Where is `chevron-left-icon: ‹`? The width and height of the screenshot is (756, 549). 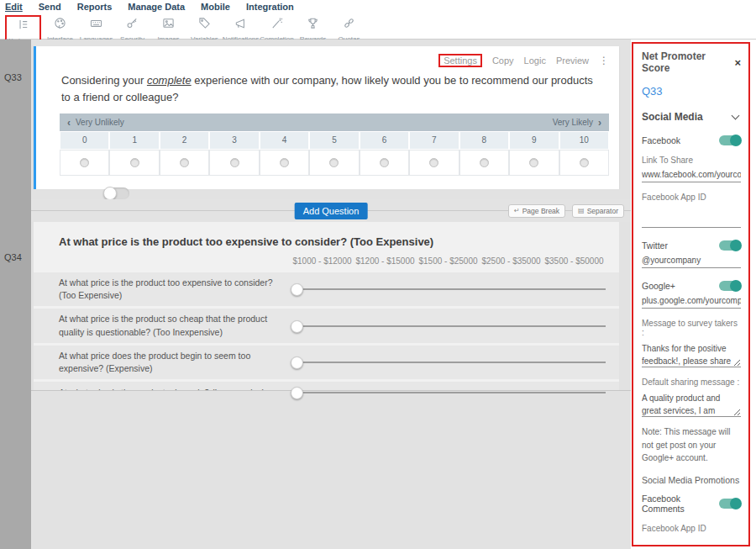
chevron-left-icon: ‹ is located at coordinates (69, 123).